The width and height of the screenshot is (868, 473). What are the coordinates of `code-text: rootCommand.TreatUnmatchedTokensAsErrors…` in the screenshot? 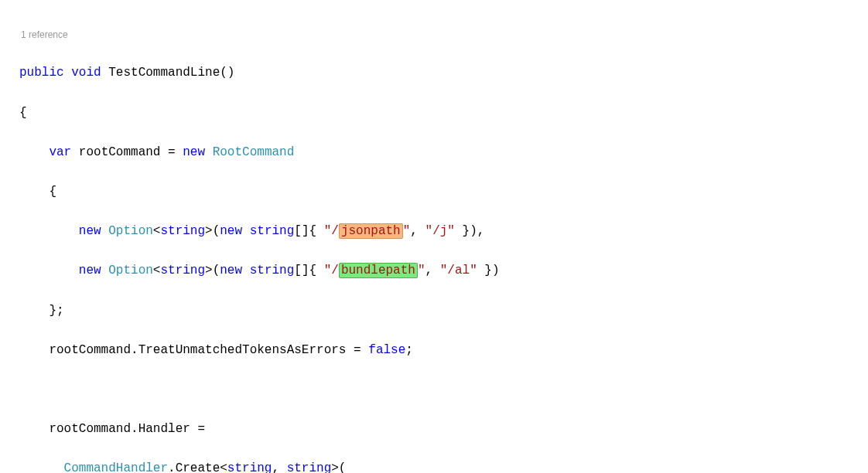 It's located at (209, 350).